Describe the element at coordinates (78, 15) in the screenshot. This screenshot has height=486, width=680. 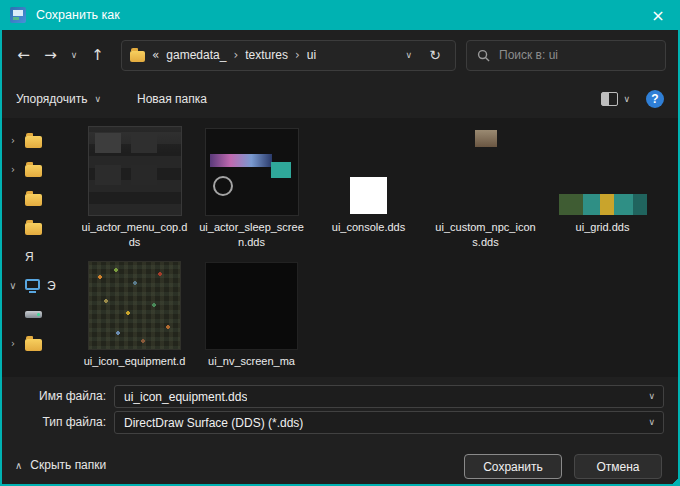
I see `window-title: Сохранить как` at that location.